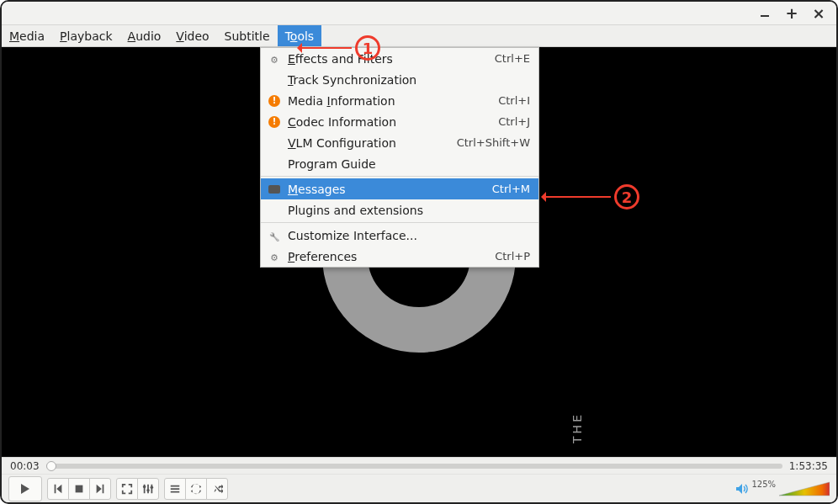 Image resolution: width=838 pixels, height=504 pixels. I want to click on menuitem-shortcut: Ctrl+P, so click(512, 256).